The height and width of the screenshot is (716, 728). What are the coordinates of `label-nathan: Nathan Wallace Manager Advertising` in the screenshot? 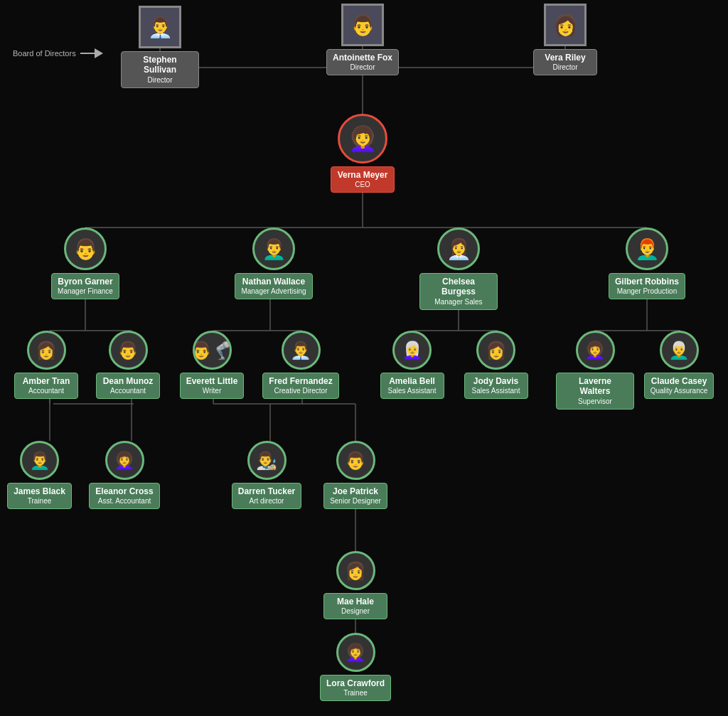 It's located at (273, 286).